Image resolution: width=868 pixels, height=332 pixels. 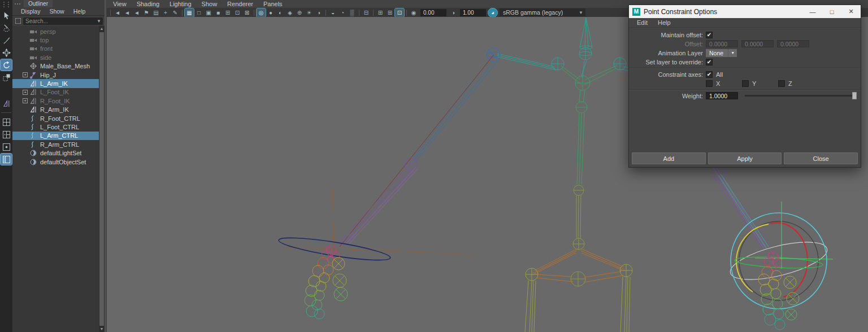 I want to click on exposure-field: 0.00, so click(x=433, y=12).